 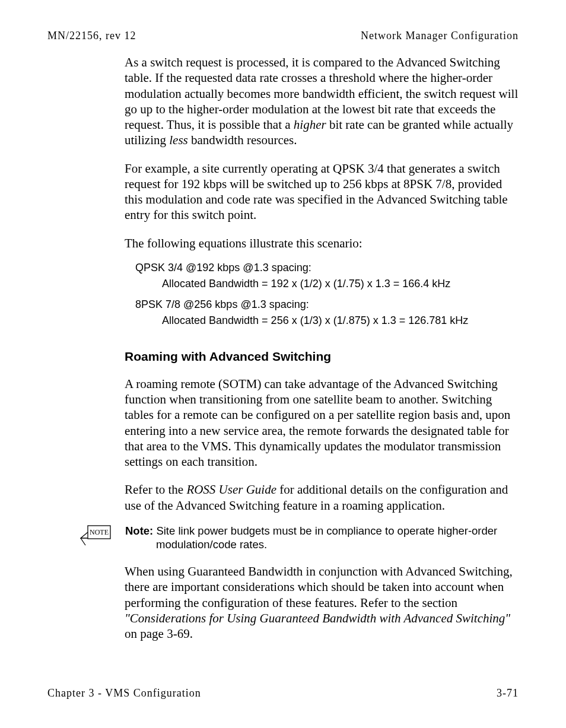 What do you see at coordinates (125, 693) in the screenshot?
I see `footer-chapter: Chapter 3 - VMS Configuration` at bounding box center [125, 693].